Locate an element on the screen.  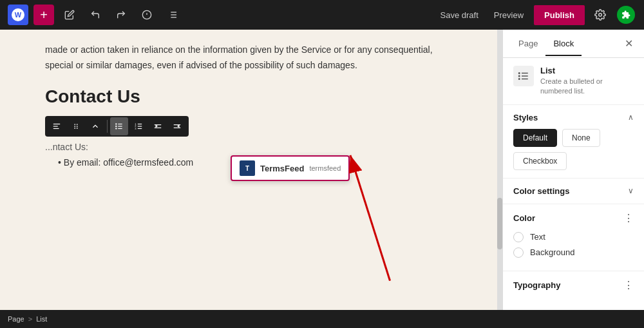
color-background-label: Background is located at coordinates (553, 253).